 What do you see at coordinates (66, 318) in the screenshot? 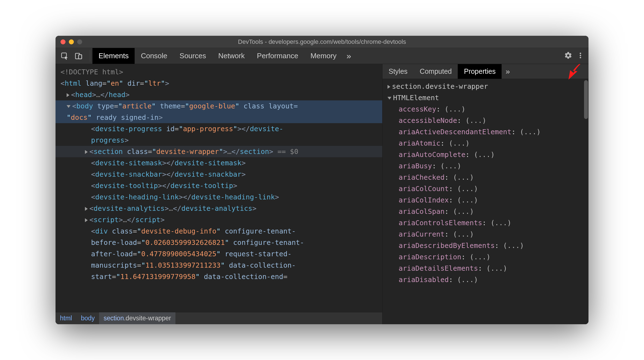
I see `crumb-html: html` at bounding box center [66, 318].